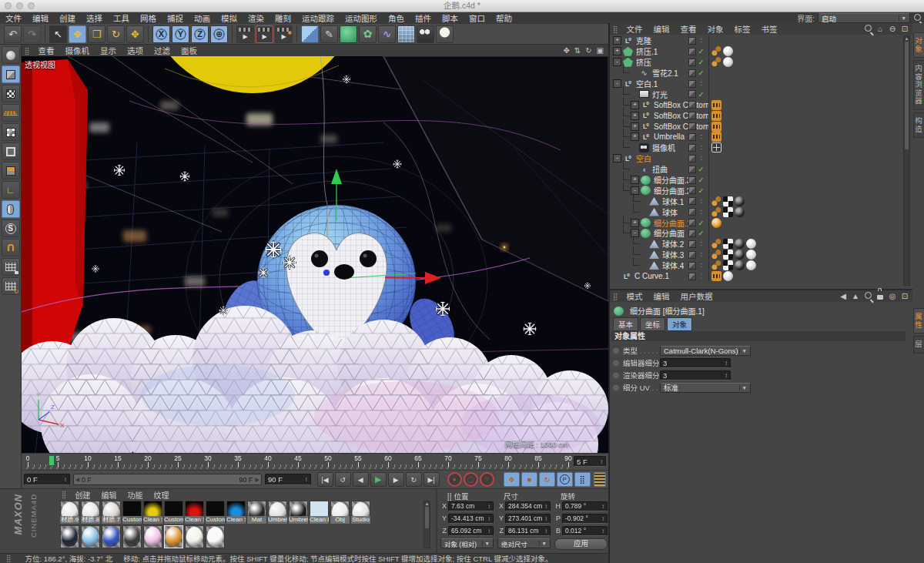  I want to click on mograph-icon: ✿, so click(368, 34).